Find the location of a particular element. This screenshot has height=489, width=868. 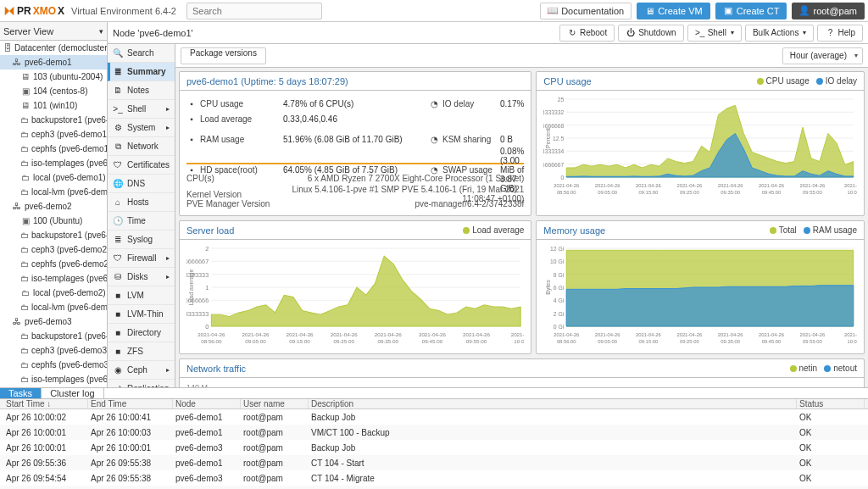

tree-item: 🖧pve6-demo2 is located at coordinates (53, 207).